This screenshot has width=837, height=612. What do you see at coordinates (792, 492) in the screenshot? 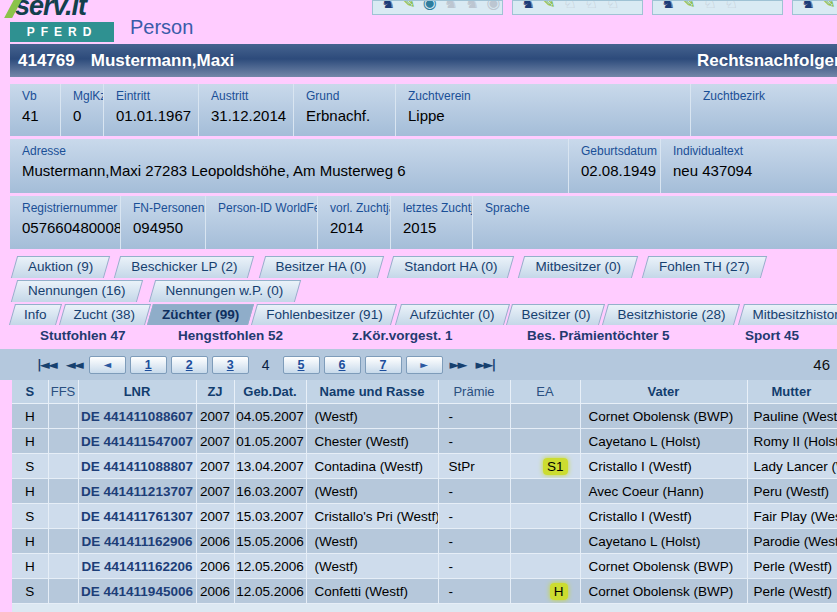
I see `cell-mutter: Peru (Westf)` at bounding box center [792, 492].